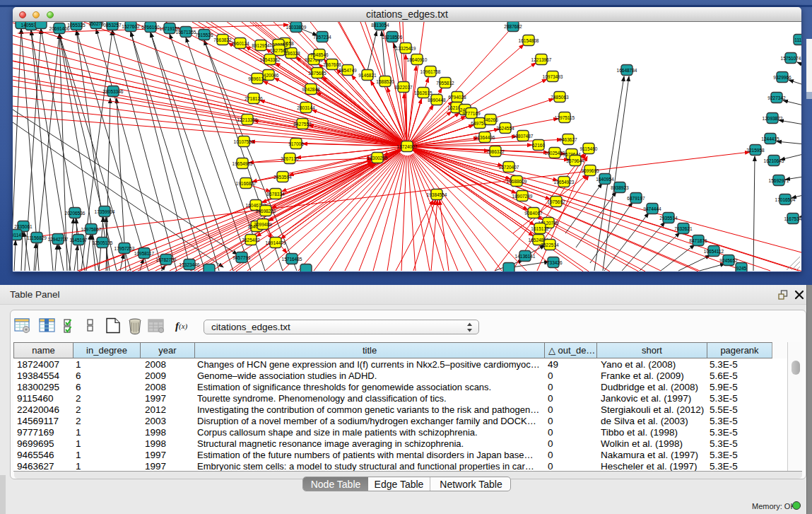 The width and height of the screenshot is (812, 514). I want to click on svg-text: 9245652, so click(729, 260).